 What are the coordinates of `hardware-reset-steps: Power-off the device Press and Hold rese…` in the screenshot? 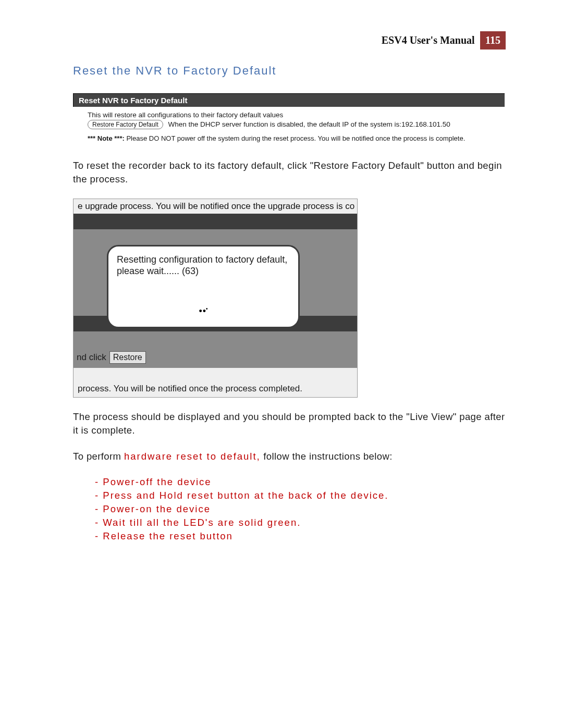 It's located at (289, 509).